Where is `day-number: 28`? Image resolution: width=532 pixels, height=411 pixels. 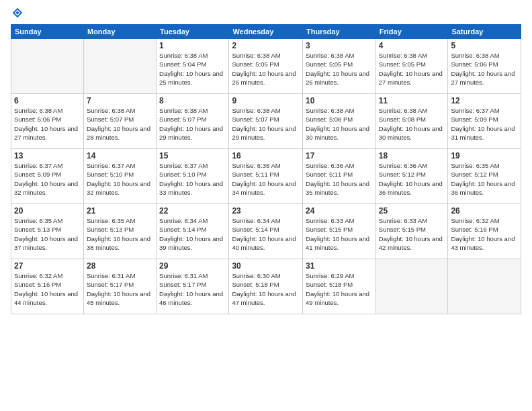 day-number: 28 is located at coordinates (120, 266).